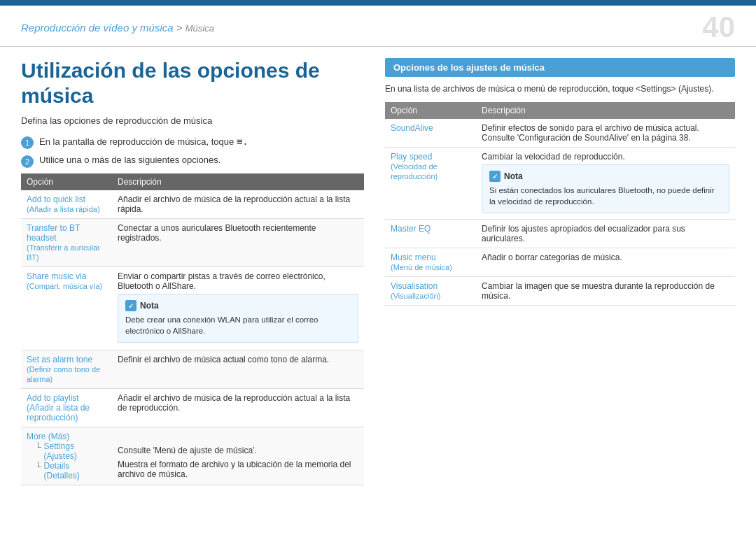 The height and width of the screenshot is (533, 756). What do you see at coordinates (606, 183) in the screenshot?
I see `desc-cell: Cambiar la velocidad de reproducción. ✓ …` at bounding box center [606, 183].